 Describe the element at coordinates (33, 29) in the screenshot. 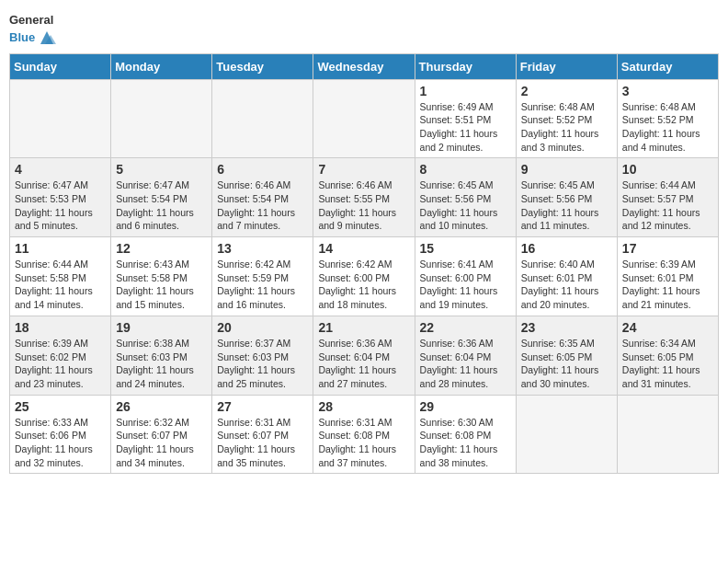

I see `logo: General Blue` at that location.